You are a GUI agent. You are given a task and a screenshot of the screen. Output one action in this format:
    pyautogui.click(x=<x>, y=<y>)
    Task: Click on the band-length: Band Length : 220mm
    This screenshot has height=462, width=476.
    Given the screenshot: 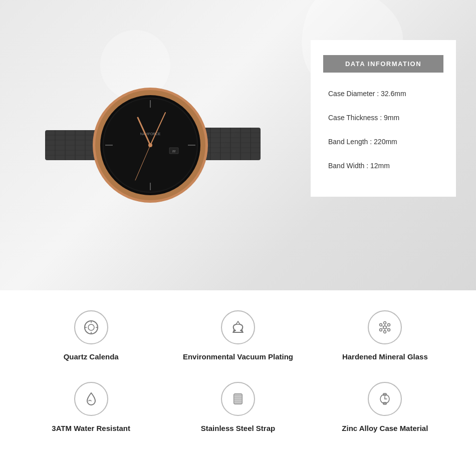 What is the action you would take?
    pyautogui.click(x=383, y=142)
    